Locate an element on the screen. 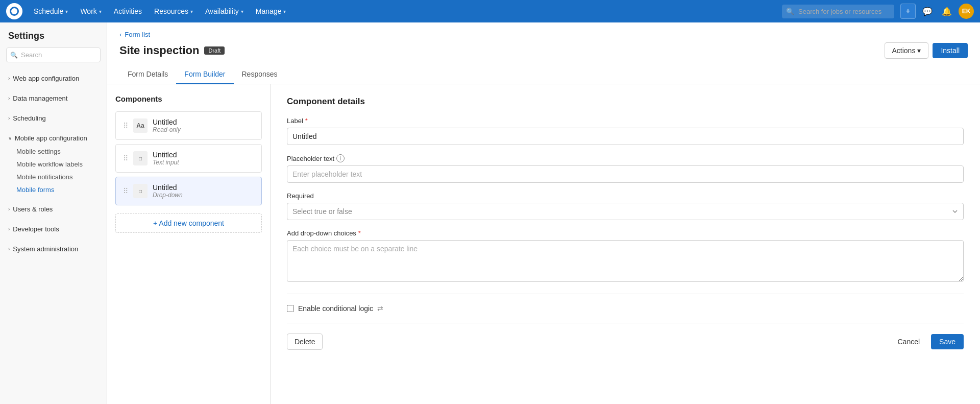 The height and width of the screenshot is (404, 980). chat-icon: 💬 is located at coordinates (927, 11).